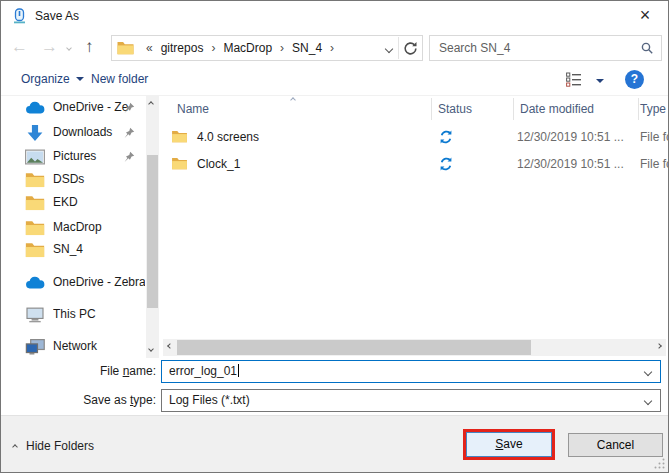 Image resolution: width=669 pixels, height=473 pixels. Describe the element at coordinates (170, 346) in the screenshot. I see `scroll-left-icon` at that location.